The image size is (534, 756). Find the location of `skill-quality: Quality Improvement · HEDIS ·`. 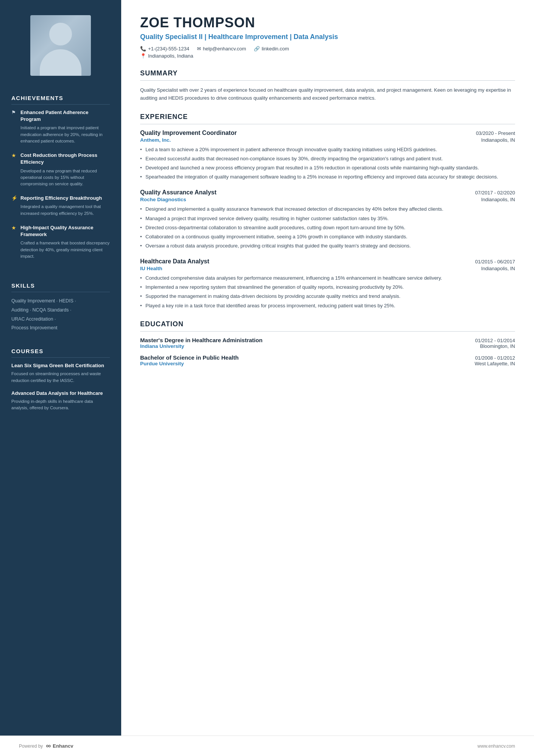

skill-quality: Quality Improvement · HEDIS · is located at coordinates (44, 301).